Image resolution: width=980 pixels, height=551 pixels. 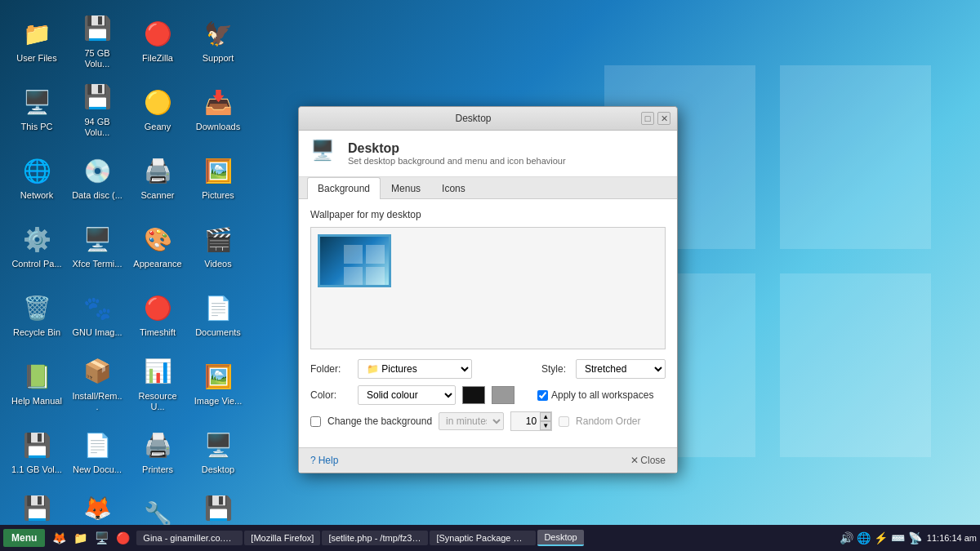 I want to click on desktop-icon-support: 🦅 Support, so click(x=218, y=41).